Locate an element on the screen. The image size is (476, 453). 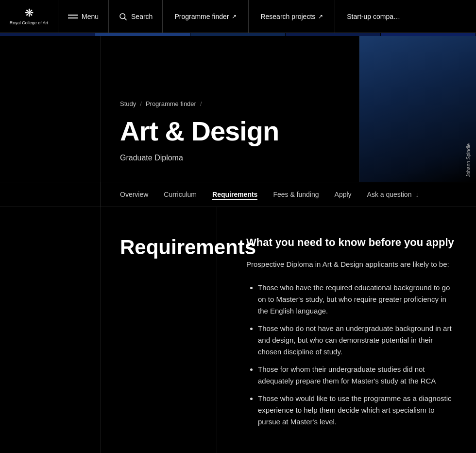
section-title: Requirements is located at coordinates (158, 247).